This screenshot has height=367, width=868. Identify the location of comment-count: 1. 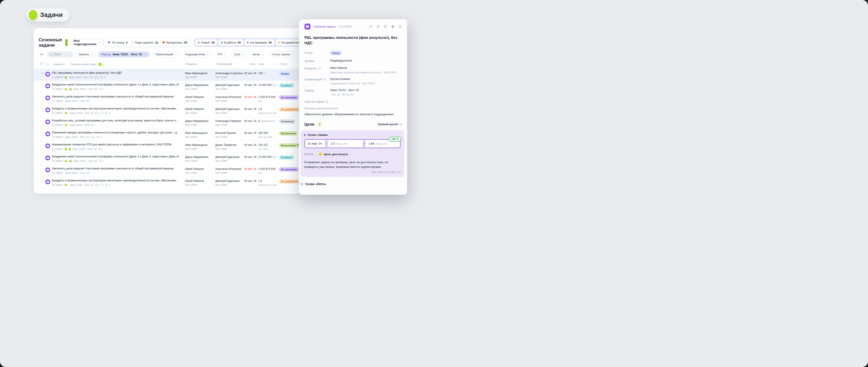
(94, 137).